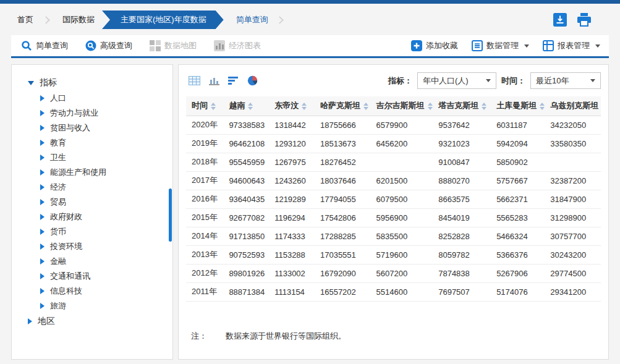 The width and height of the screenshot is (620, 364). Describe the element at coordinates (342, 125) in the screenshot. I see `value-cell: 18755666` at that location.